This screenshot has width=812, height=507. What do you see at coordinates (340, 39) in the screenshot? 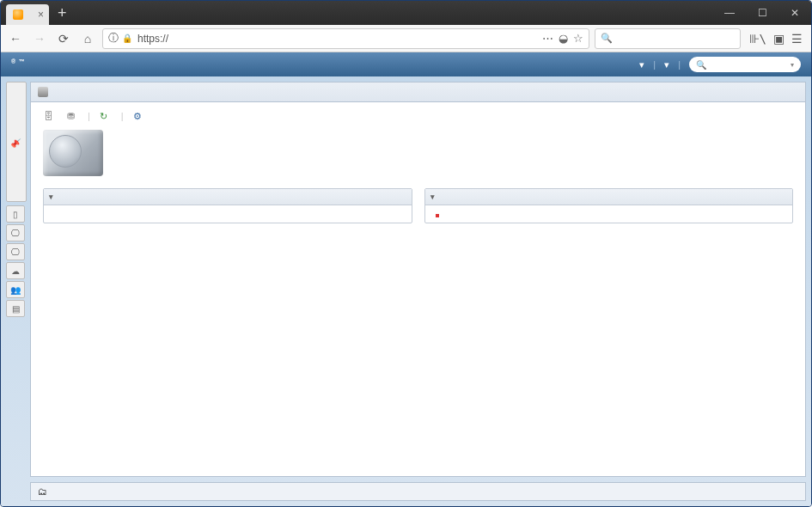
I see `url-text: https://` at bounding box center [340, 39].